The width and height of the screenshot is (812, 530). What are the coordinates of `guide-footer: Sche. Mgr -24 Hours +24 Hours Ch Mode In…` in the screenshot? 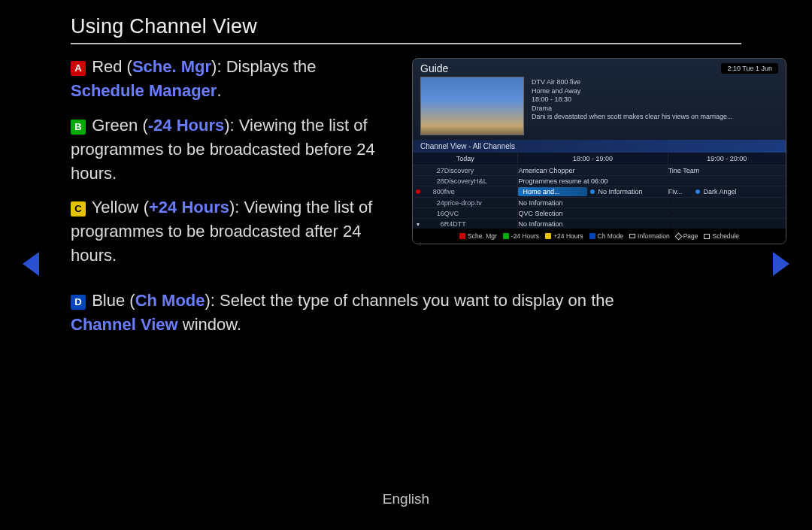 It's located at (599, 236).